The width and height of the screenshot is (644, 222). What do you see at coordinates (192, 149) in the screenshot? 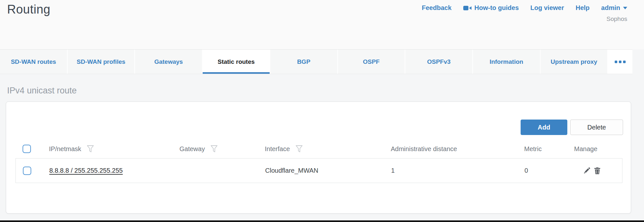
I see `col-gateway: Gateway` at bounding box center [192, 149].